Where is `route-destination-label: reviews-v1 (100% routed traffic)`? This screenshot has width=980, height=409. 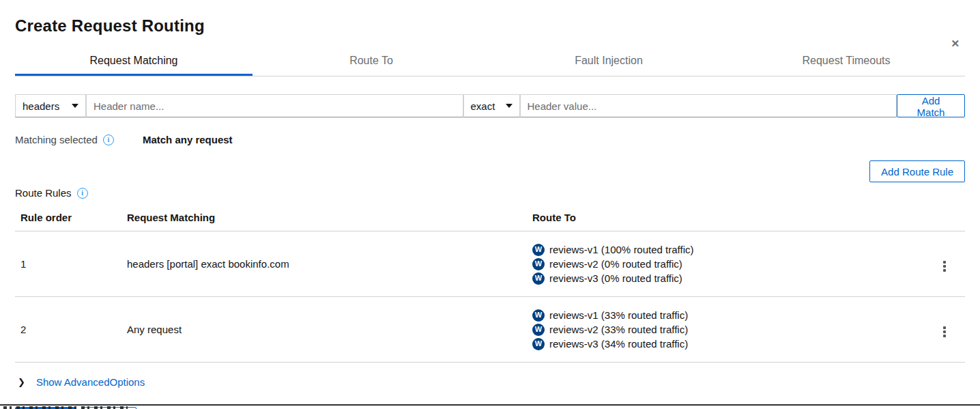
route-destination-label: reviews-v1 (100% routed traffic) is located at coordinates (621, 250).